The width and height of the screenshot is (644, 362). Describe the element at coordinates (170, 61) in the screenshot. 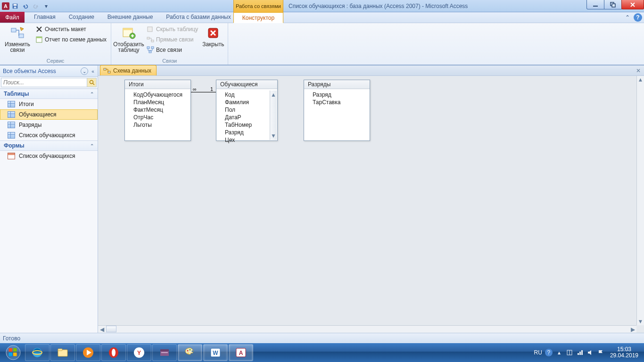

I see `group-label-relations: Связи` at that location.